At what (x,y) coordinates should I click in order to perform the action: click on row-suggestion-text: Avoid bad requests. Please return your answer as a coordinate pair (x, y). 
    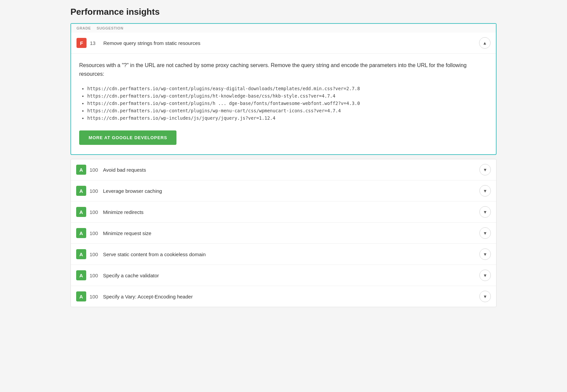
    Looking at the image, I should click on (291, 170).